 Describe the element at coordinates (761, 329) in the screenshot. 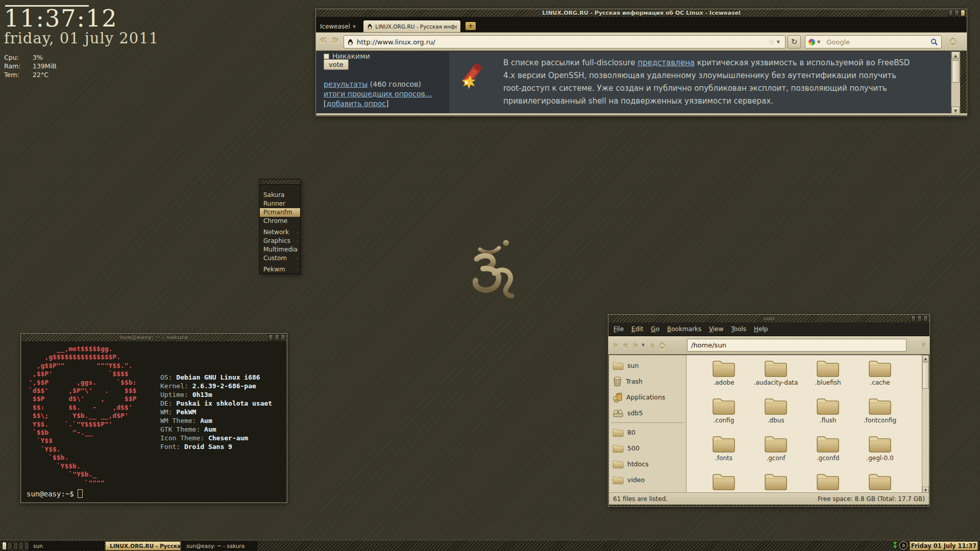

I see `menu-help: Help` at that location.